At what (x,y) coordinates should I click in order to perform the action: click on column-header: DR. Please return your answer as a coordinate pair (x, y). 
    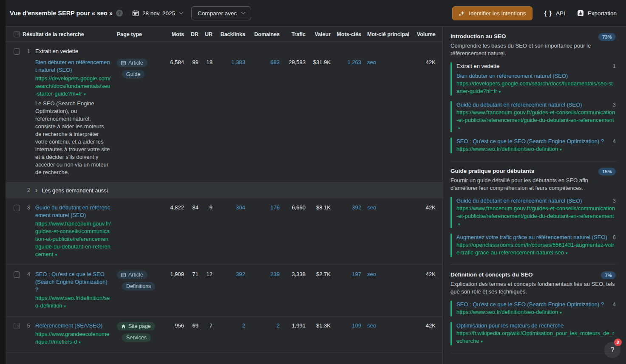
    Looking at the image, I should click on (191, 34).